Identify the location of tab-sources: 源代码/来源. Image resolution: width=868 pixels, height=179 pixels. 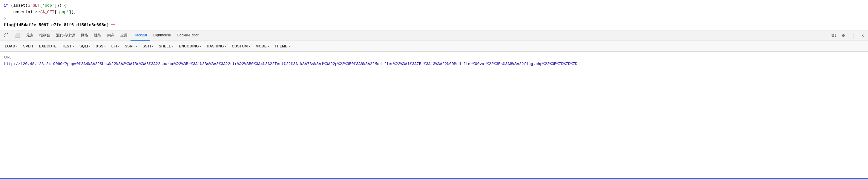
(65, 36).